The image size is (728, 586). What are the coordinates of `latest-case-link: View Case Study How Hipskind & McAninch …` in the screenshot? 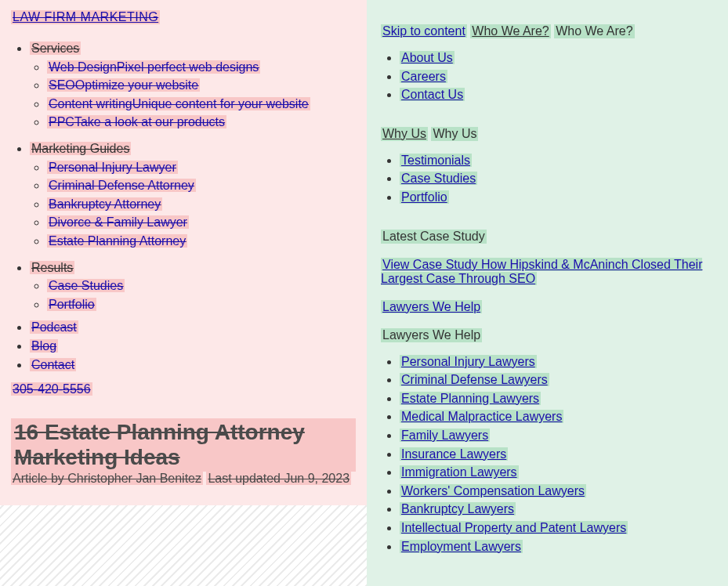 It's located at (541, 271).